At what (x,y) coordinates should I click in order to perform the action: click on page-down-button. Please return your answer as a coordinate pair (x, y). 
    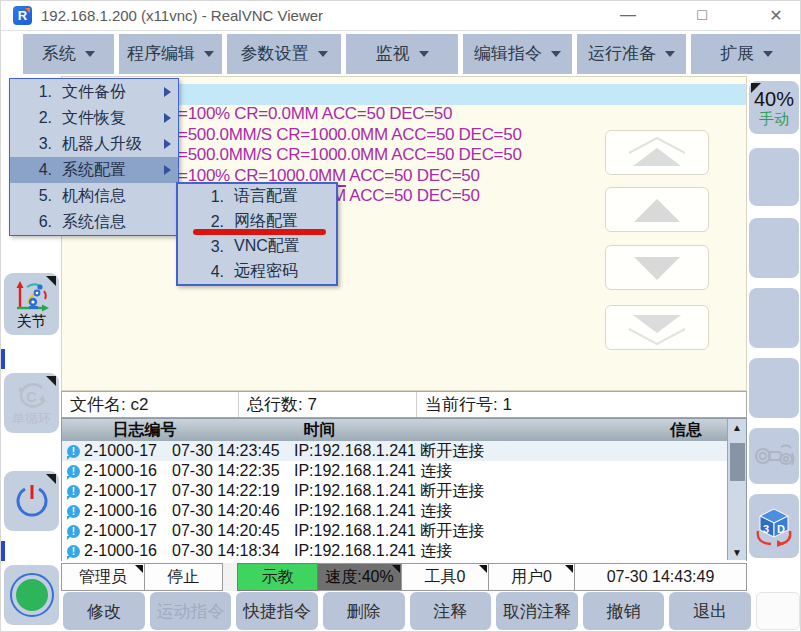
    Looking at the image, I should click on (657, 328).